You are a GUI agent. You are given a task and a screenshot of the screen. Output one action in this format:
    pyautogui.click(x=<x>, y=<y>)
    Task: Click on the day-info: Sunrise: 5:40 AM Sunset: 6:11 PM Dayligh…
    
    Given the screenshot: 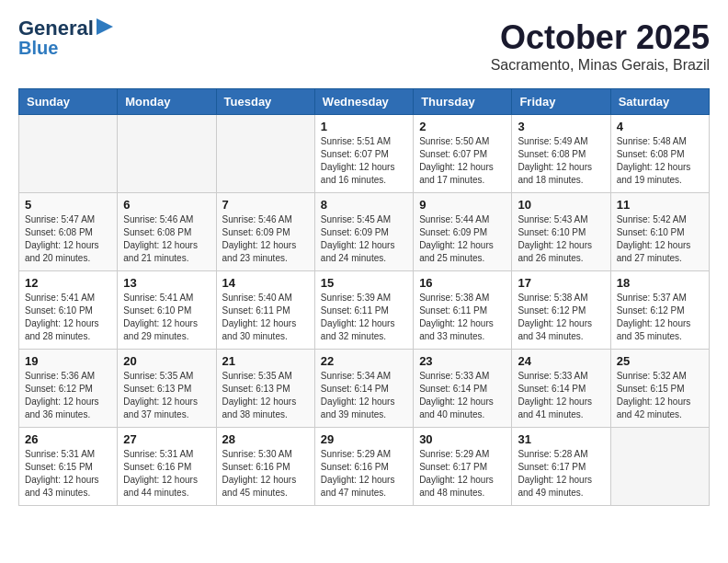 What is the action you would take?
    pyautogui.click(x=266, y=317)
    